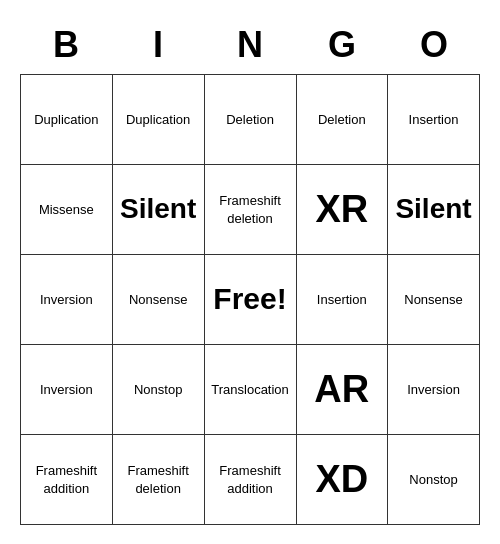 Image resolution: width=500 pixels, height=544 pixels. What do you see at coordinates (250, 389) in the screenshot?
I see `table-cell: Translocation` at bounding box center [250, 389].